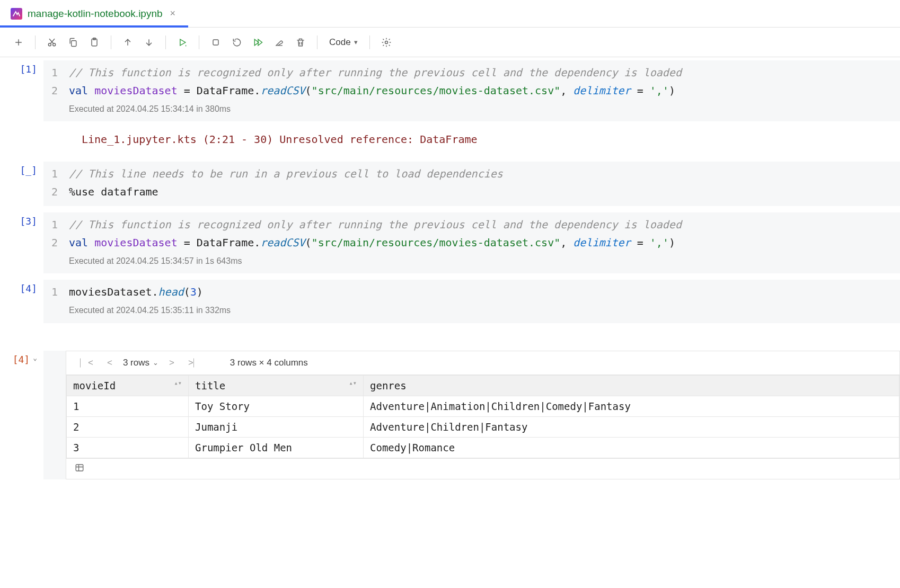 This screenshot has height=588, width=900. I want to click on move-down-button, so click(149, 42).